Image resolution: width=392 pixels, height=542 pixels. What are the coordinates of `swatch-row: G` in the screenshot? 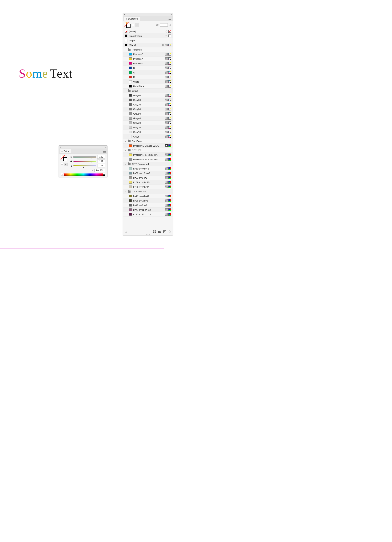 It's located at (148, 73).